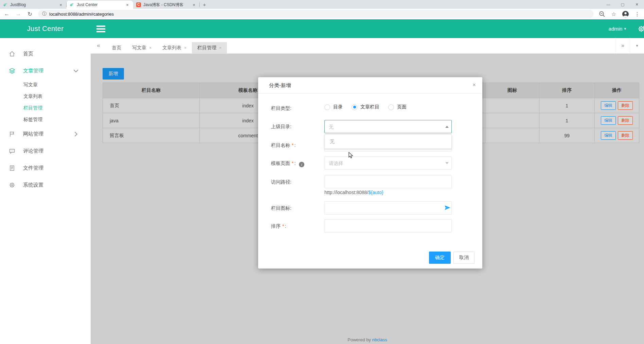 Image resolution: width=644 pixels, height=344 pixels. I want to click on reload-icon: ↻, so click(30, 14).